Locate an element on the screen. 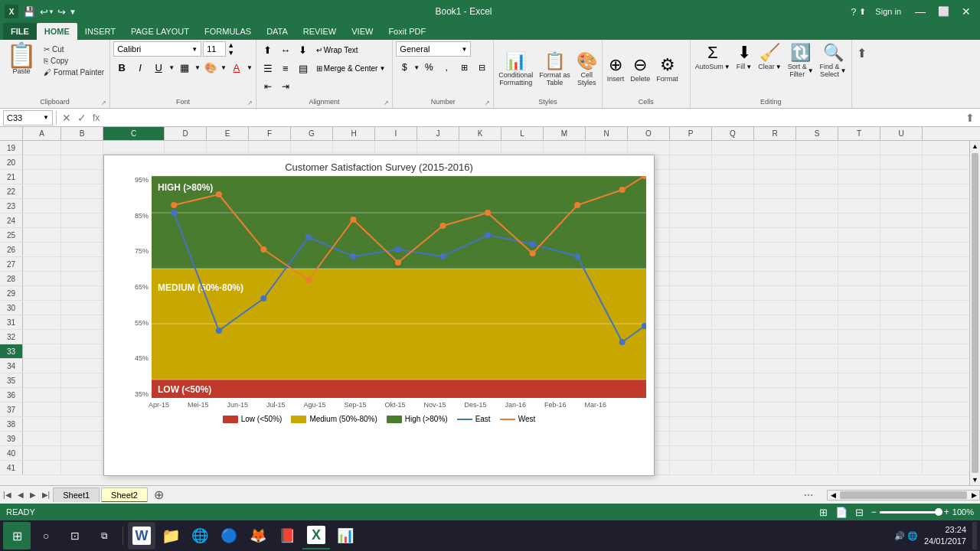 This screenshot has height=551, width=980. horizontal-scrollbar: ◀ ▶ is located at coordinates (903, 495).